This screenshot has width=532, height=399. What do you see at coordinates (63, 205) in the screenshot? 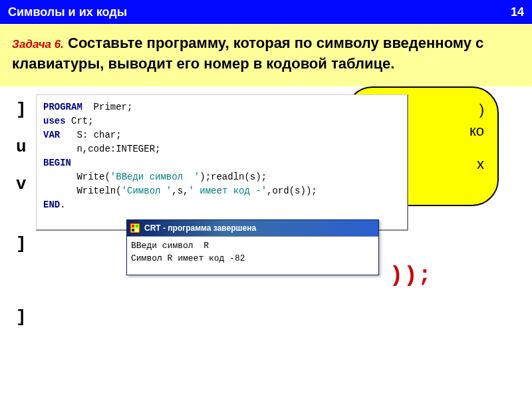
I see `code-l8: .` at bounding box center [63, 205].